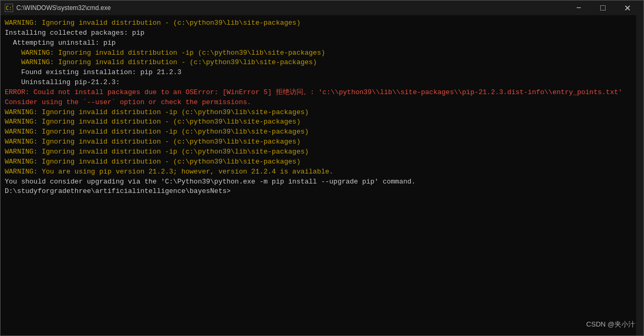  Describe the element at coordinates (322, 191) in the screenshot. I see `terminal-line: D:\studyforgradethree\artificialintellig…` at that location.